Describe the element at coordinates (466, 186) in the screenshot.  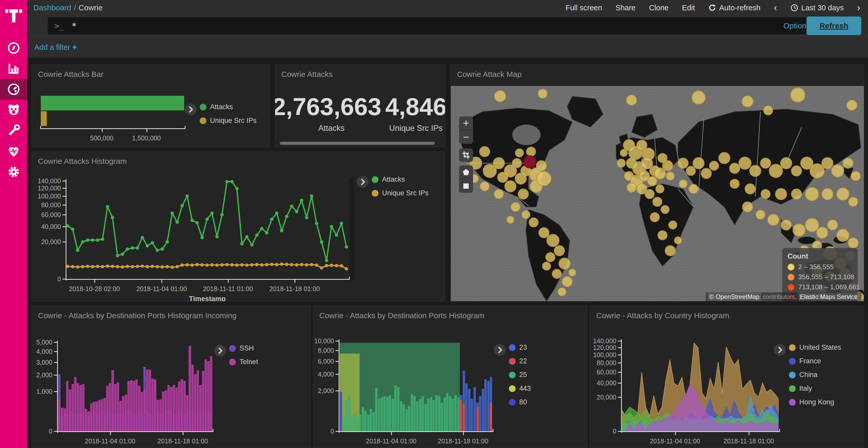
I see `draw-rectangle-button` at that location.